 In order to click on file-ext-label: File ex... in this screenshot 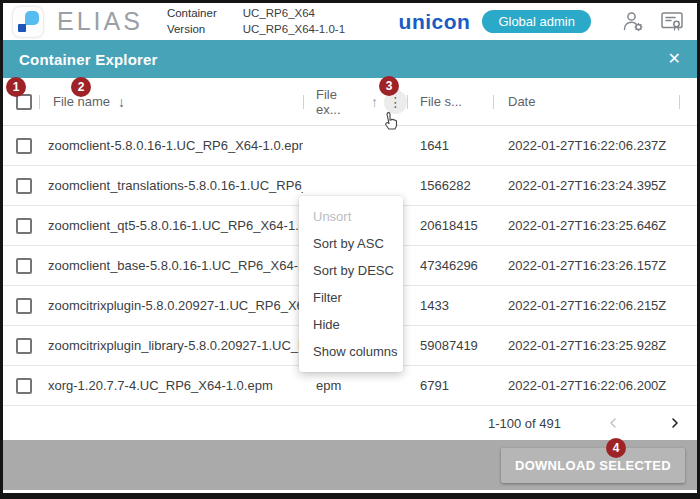, I will do `click(340, 102)`.